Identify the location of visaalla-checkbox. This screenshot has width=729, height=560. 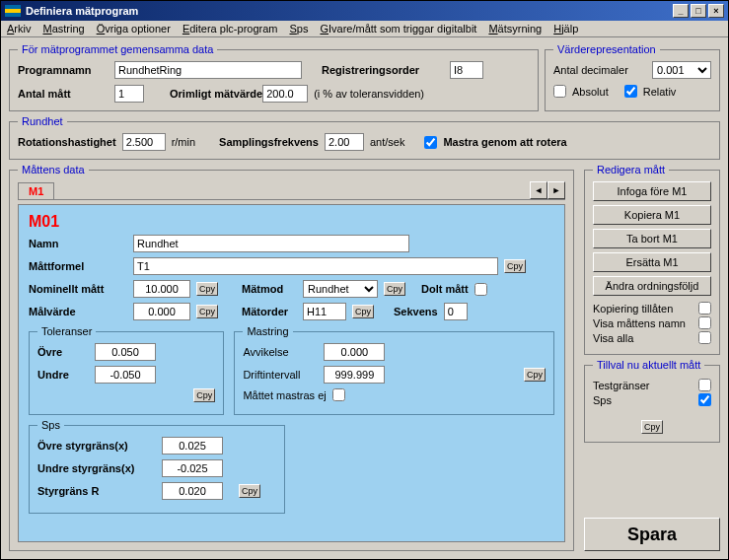
(704, 337).